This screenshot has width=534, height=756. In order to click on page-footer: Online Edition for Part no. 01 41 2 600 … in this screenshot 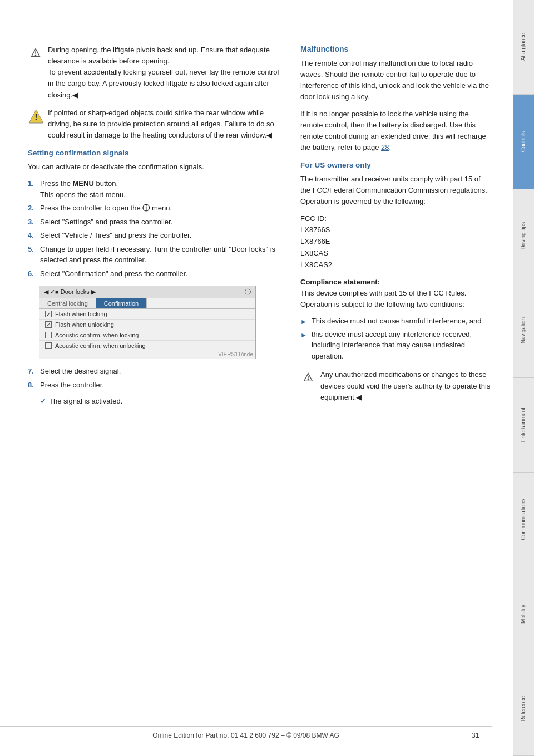, I will do `click(246, 733)`.